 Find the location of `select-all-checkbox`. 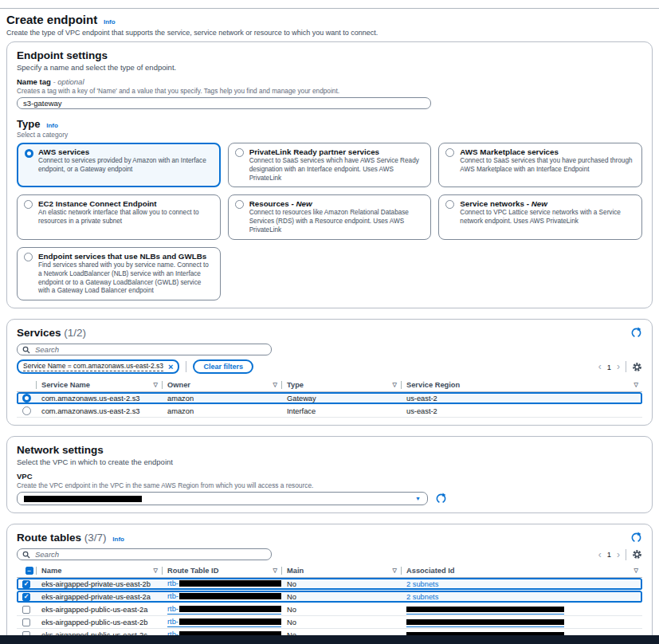

select-all-checkbox is located at coordinates (29, 571).